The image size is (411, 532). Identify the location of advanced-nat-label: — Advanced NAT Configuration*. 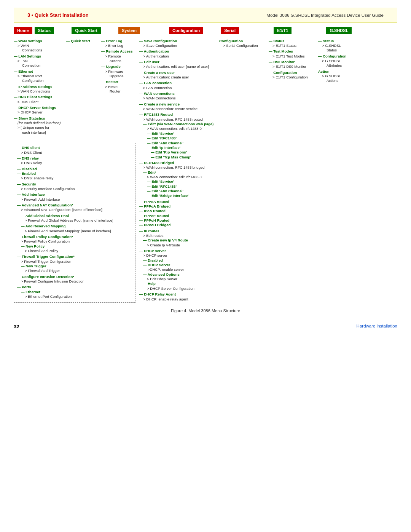
(75, 205).